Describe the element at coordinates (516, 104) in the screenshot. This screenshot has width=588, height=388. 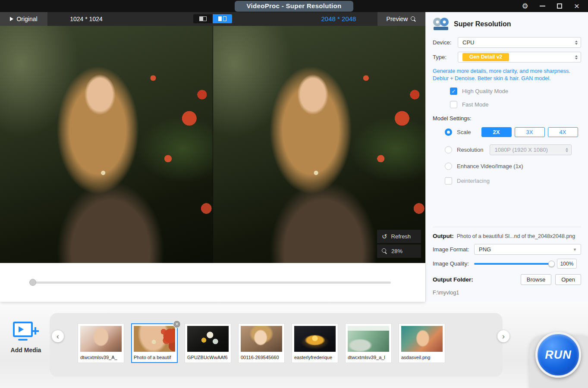
I see `fast-mode-option: Fast Mode` at that location.